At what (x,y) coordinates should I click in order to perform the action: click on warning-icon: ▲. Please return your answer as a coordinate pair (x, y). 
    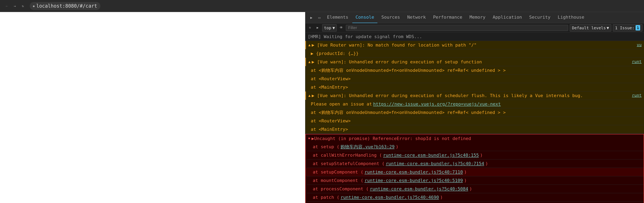
    Looking at the image, I should click on (310, 45).